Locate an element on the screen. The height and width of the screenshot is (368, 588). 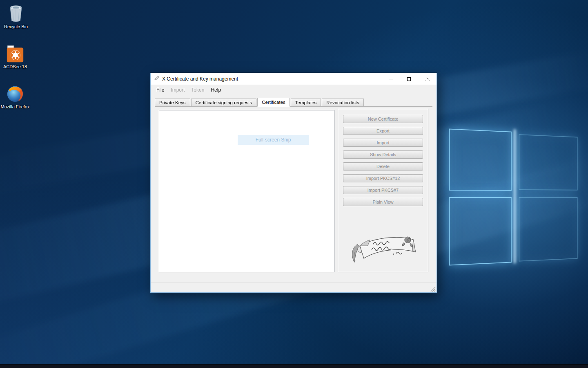
close-icon is located at coordinates (428, 79).